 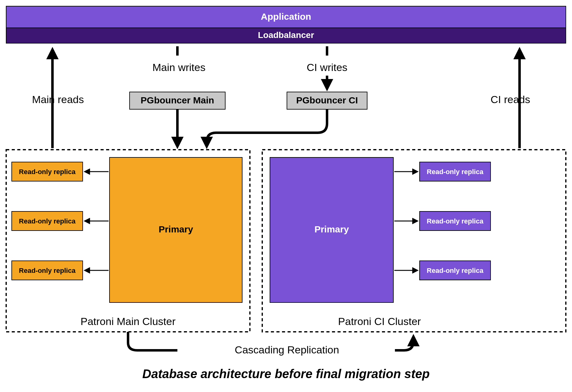 What do you see at coordinates (510, 99) in the screenshot?
I see `ci-reads-flow: CI reads` at bounding box center [510, 99].